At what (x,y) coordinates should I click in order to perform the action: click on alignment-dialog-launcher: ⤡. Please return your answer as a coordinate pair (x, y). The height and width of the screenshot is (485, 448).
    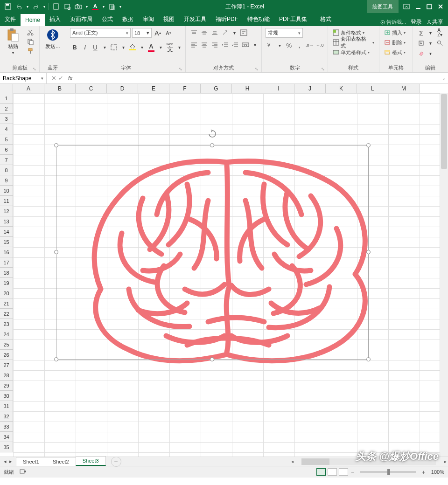
    Looking at the image, I should click on (257, 69).